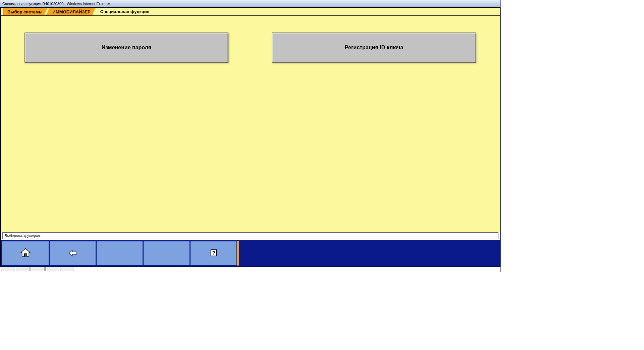 This screenshot has height=350, width=644. What do you see at coordinates (250, 12) in the screenshot?
I see `breadcrumb: Выбор системы ИММОБИЛАЙЗЕР Специальная ф…` at bounding box center [250, 12].